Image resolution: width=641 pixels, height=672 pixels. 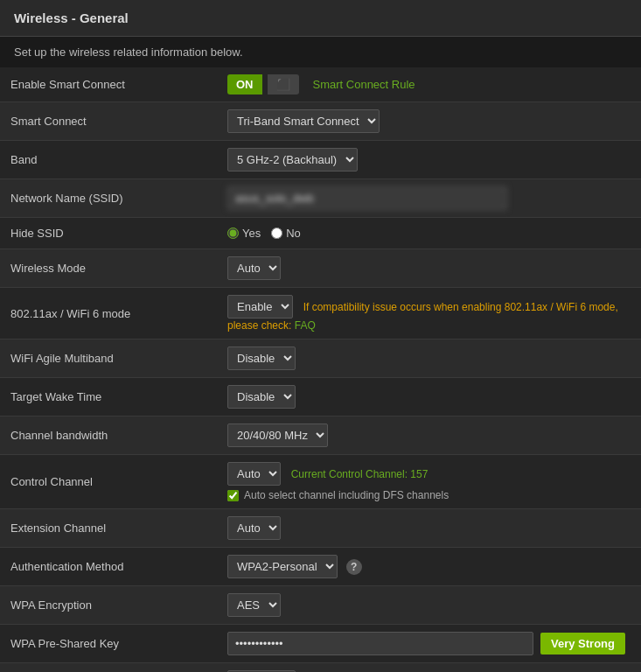 I want to click on label-enable-smart-connect: Enable Smart Connect, so click(x=108, y=85).